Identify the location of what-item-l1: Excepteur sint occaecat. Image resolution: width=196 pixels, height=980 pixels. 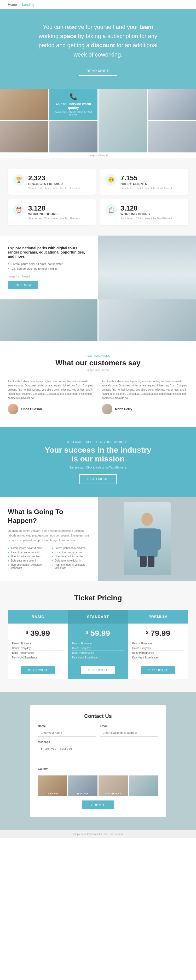
(27, 553).